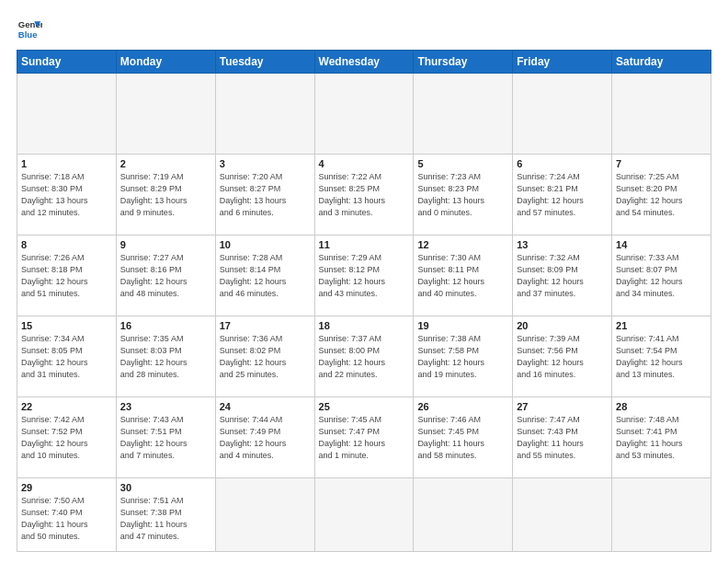  What do you see at coordinates (364, 357) in the screenshot?
I see `day-info: Sunrise: 7:37 AM Sunset: 8:00 PM Dayligh…` at bounding box center [364, 357].